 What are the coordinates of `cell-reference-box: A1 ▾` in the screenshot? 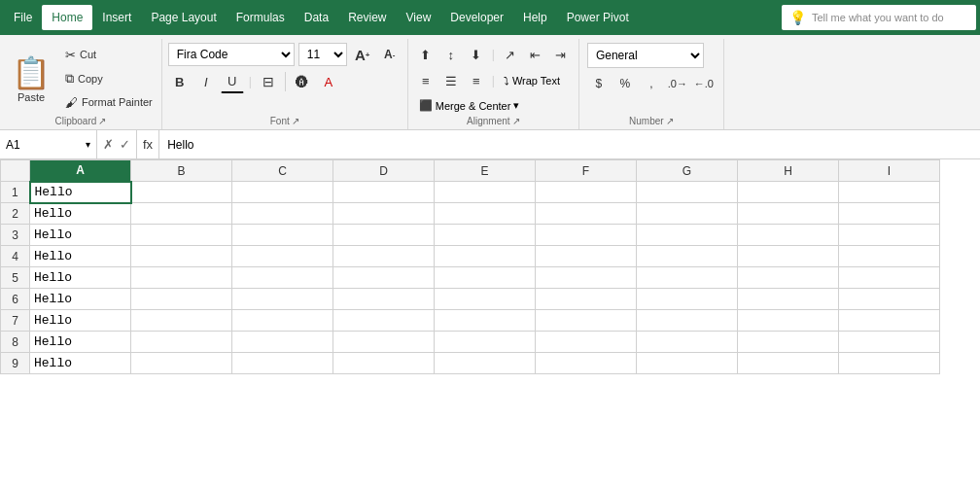 It's located at (49, 144).